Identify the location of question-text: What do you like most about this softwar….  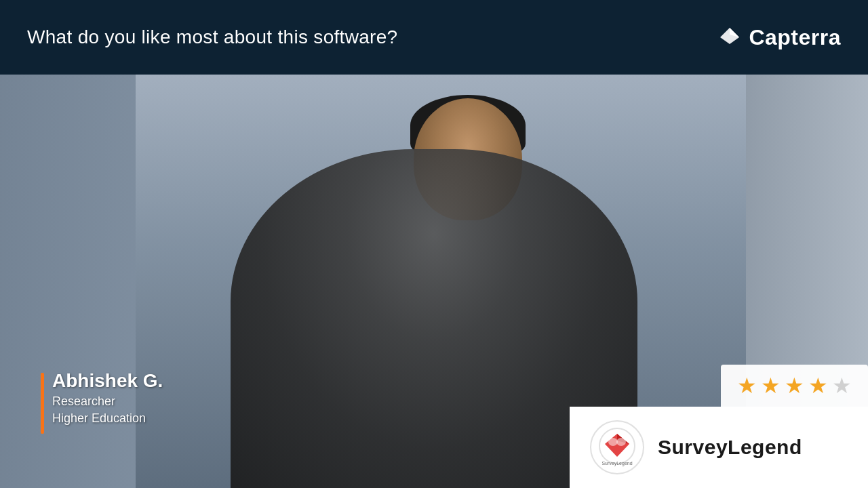
(212, 37).